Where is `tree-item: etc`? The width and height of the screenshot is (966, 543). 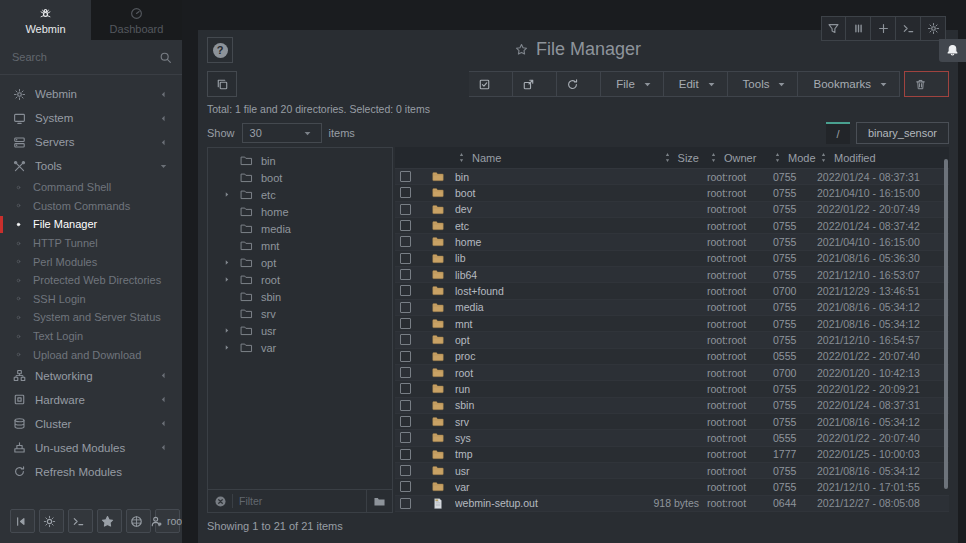 tree-item: etc is located at coordinates (300, 194).